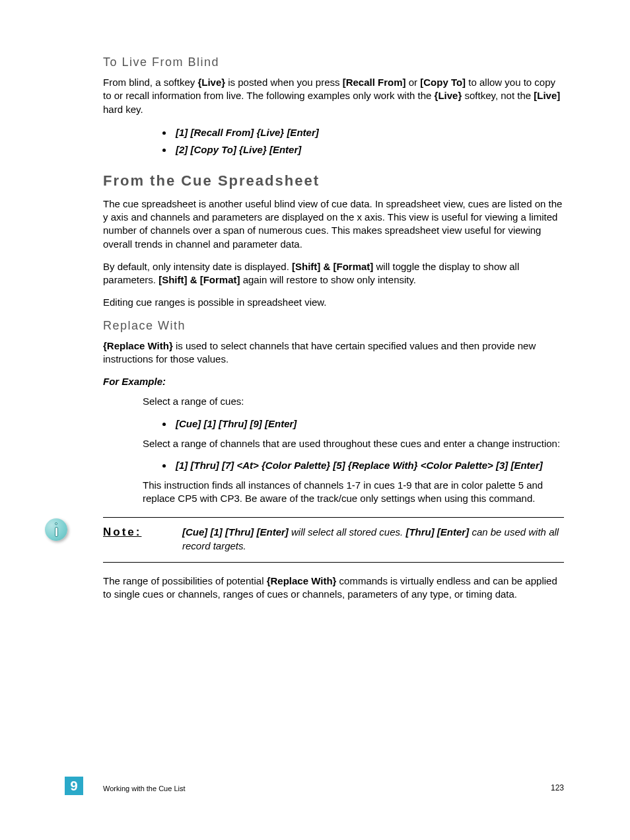 The width and height of the screenshot is (630, 840). Describe the element at coordinates (353, 493) in the screenshot. I see `paragraph: This instruction finds all instances of …` at that location.